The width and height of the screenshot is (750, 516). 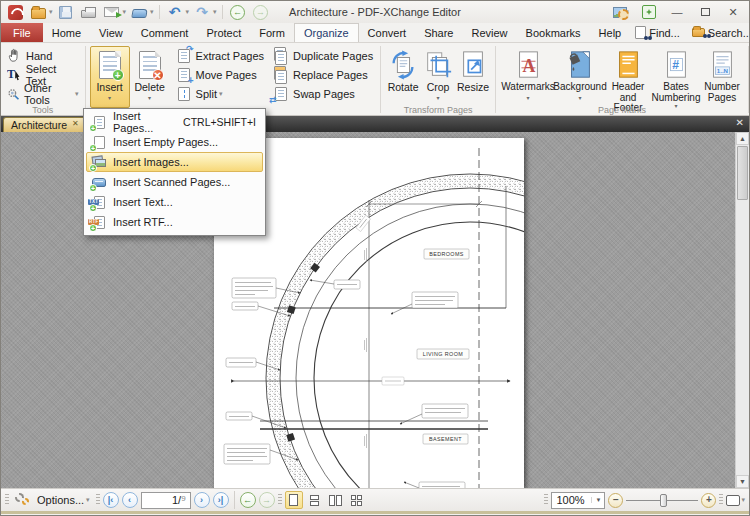 What do you see at coordinates (742, 310) in the screenshot?
I see `vertical-scrollbar: ▲ ▼` at bounding box center [742, 310].